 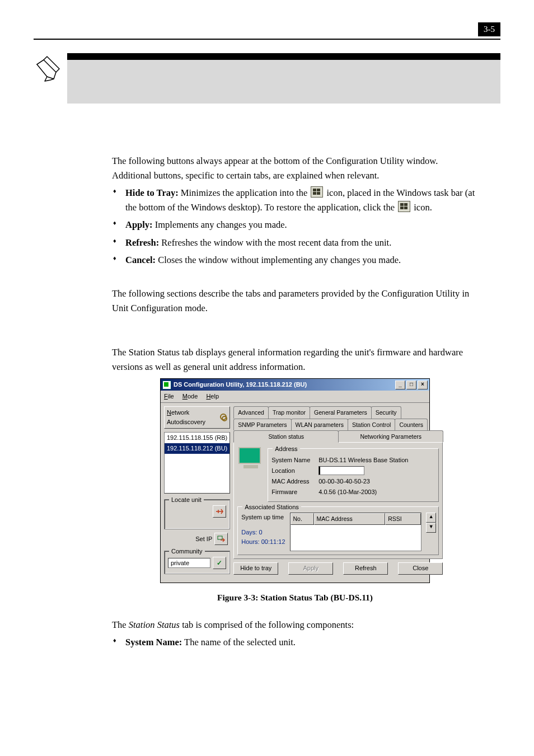 What do you see at coordinates (275, 243) in the screenshot?
I see `refresh-text: Refreshes the window with the most recen…` at bounding box center [275, 243].